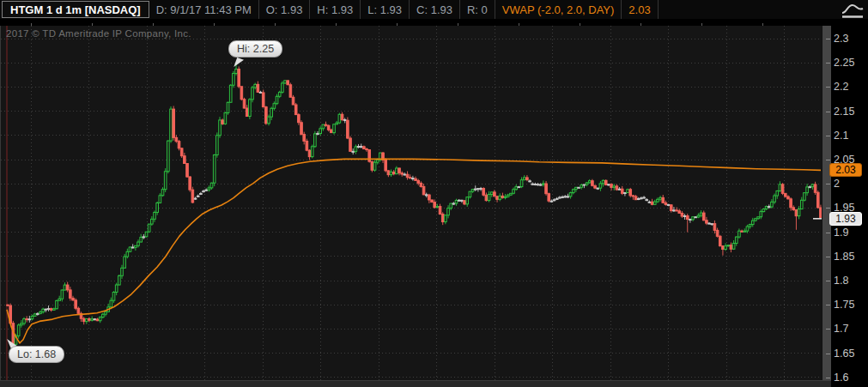  Describe the element at coordinates (853, 10) in the screenshot. I see `curve-chart-style-icon` at that location.